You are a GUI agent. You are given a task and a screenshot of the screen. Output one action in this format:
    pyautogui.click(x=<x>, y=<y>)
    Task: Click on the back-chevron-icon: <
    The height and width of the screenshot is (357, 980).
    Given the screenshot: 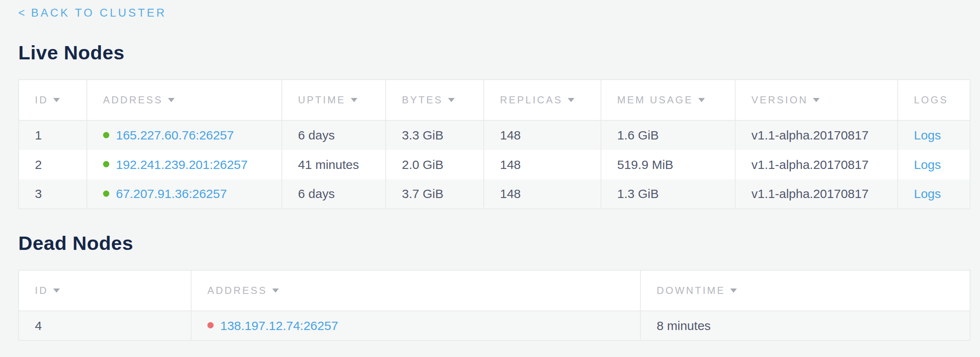 What is the action you would take?
    pyautogui.click(x=22, y=13)
    